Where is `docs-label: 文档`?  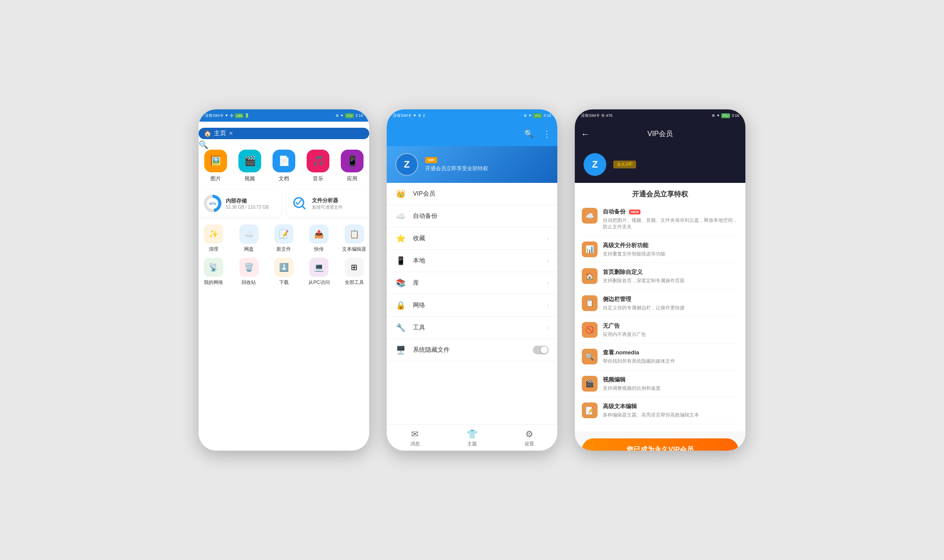
docs-label: 文档 is located at coordinates (284, 178).